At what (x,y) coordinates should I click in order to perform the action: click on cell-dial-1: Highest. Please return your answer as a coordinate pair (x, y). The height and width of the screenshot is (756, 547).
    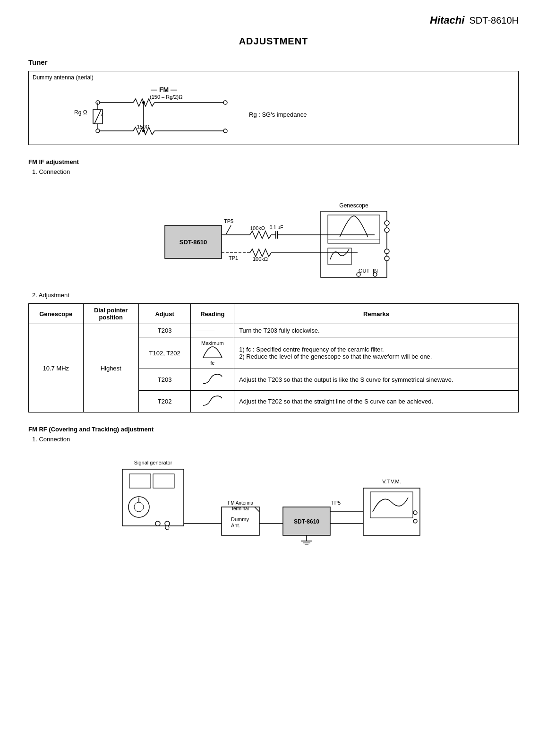
    Looking at the image, I should click on (111, 369).